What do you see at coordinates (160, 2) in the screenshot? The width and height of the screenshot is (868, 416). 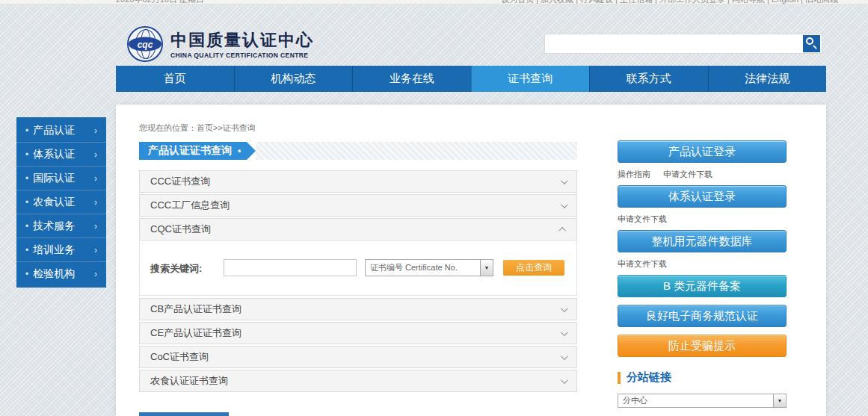 I see `current-date: 2020年02月16日 星期日` at bounding box center [160, 2].